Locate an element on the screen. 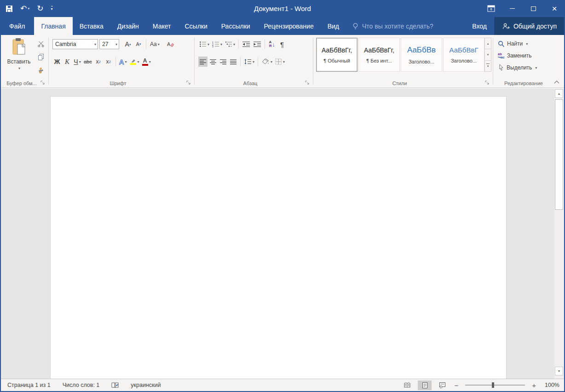 The width and height of the screenshot is (565, 392). clipboard-dialog-launcher is located at coordinates (43, 83).